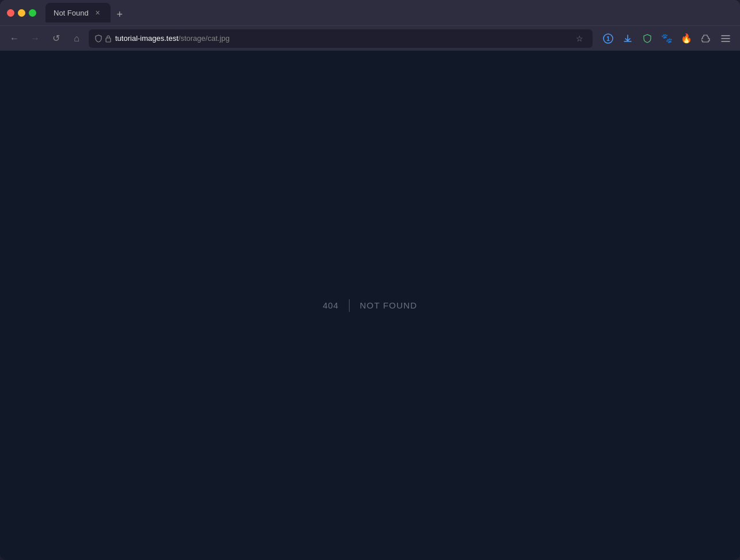 The image size is (740, 560). Describe the element at coordinates (108, 39) in the screenshot. I see `lock-icon` at that location.